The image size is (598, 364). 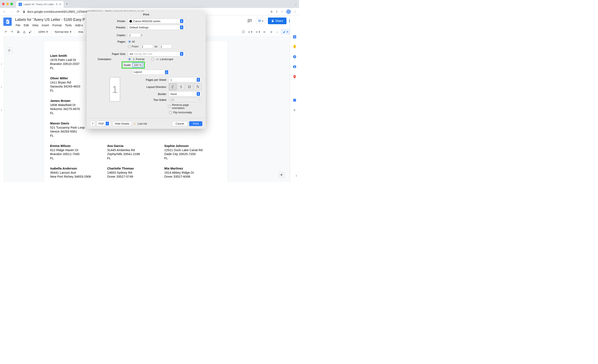 I want to click on layout-dir-1: Z, so click(x=173, y=87).